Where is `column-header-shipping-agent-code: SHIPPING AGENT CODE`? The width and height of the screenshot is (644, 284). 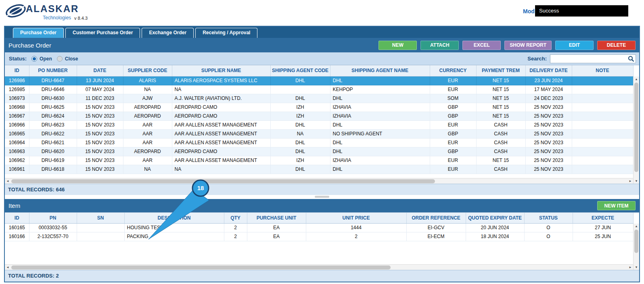
column-header-shipping-agent-code: SHIPPING AGENT CODE is located at coordinates (300, 71).